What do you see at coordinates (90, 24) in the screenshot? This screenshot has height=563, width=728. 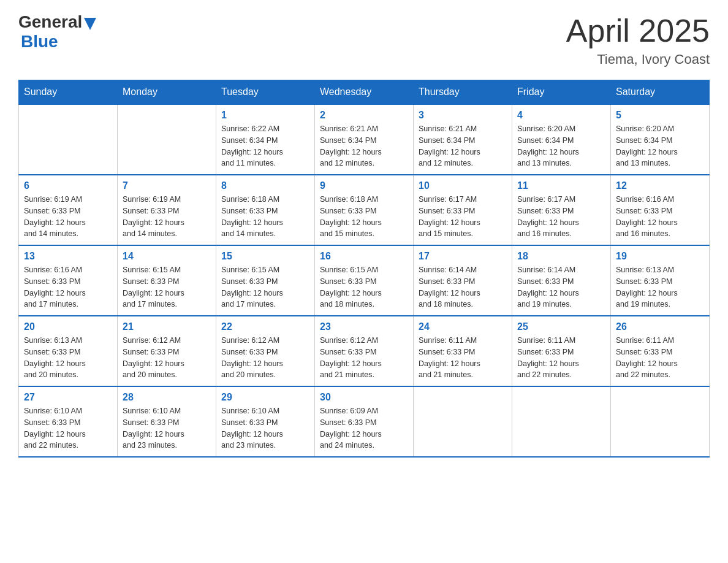 I see `logo-triangle-icon` at bounding box center [90, 24].